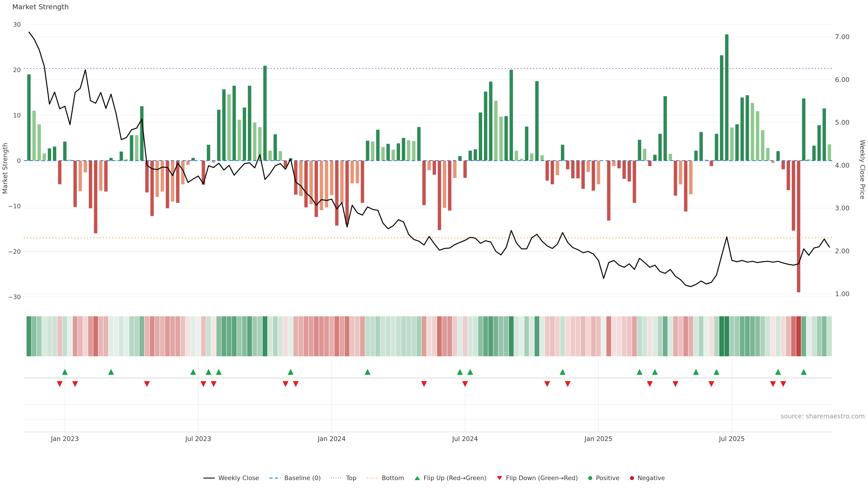 Image resolution: width=868 pixels, height=488 pixels. Describe the element at coordinates (537, 478) in the screenshot. I see `legend-item-flip-down: Flip Down (Green→Red)` at that location.